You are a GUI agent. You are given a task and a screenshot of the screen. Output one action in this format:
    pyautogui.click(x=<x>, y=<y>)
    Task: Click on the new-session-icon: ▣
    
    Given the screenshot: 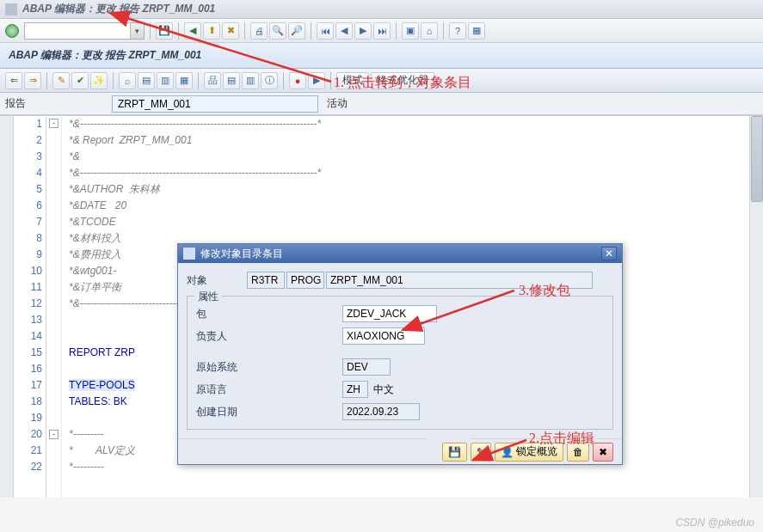 What is the action you would take?
    pyautogui.click(x=410, y=31)
    